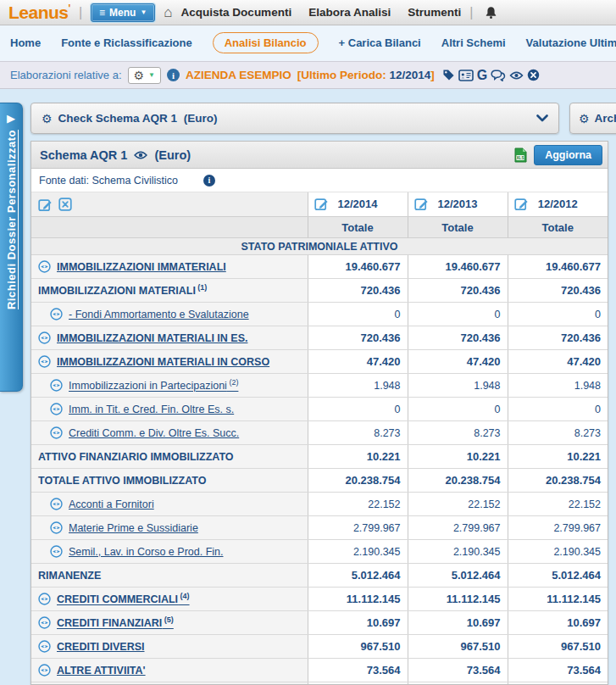 The width and height of the screenshot is (616, 685). I want to click on check-schema-bar: ⚙ Check Schema AQR 1 (Euro), so click(295, 119).